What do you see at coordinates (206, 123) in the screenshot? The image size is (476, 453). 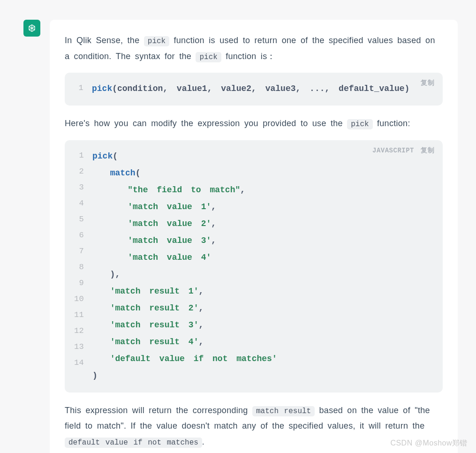 I see `text: Here's how you can modify the expression…` at bounding box center [206, 123].